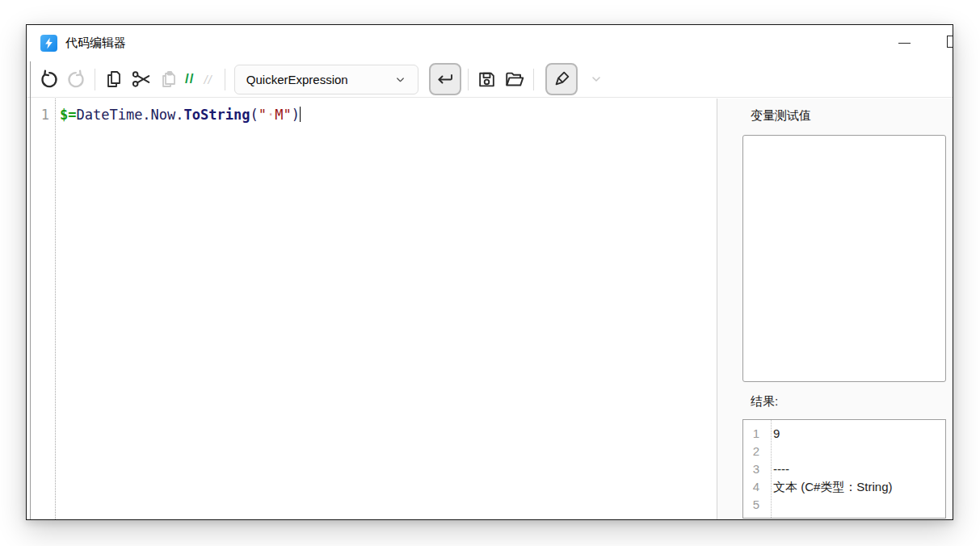 Image resolution: width=980 pixels, height=546 pixels. Describe the element at coordinates (445, 79) in the screenshot. I see `enter-icon` at that location.